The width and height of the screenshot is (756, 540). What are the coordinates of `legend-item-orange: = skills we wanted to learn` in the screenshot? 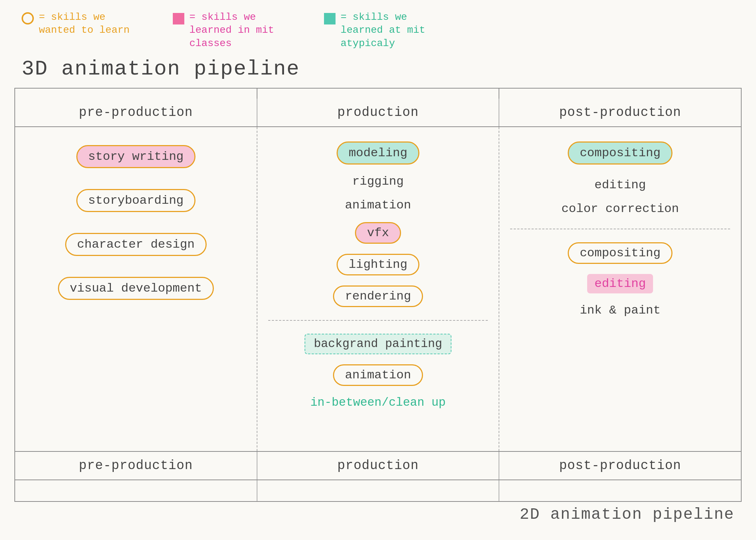 It's located at (83, 24).